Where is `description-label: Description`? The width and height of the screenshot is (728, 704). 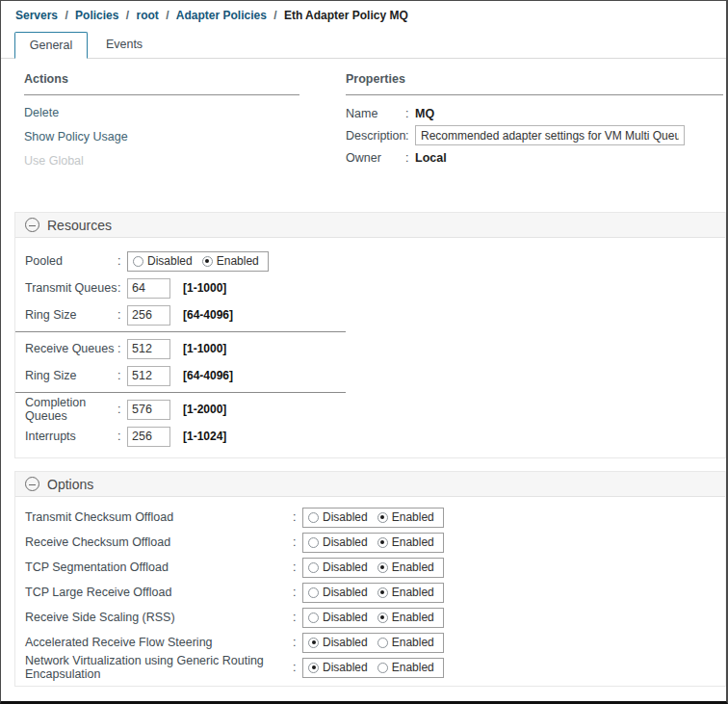
description-label: Description is located at coordinates (376, 136).